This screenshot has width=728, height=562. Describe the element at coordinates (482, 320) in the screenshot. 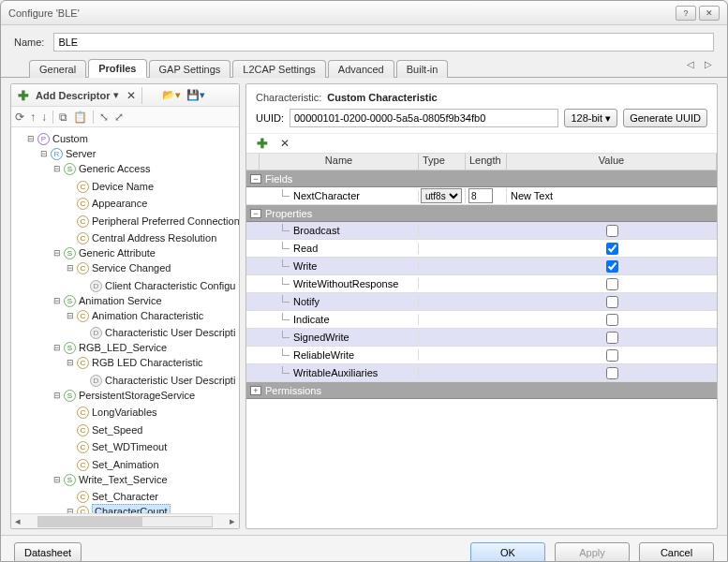

I see `property-row: Indicate` at that location.